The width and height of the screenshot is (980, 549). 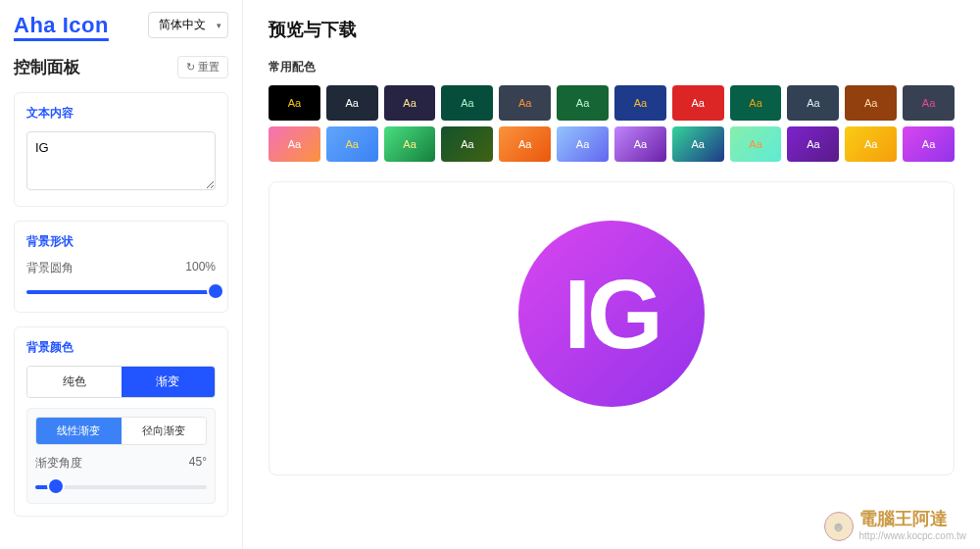 I want to click on watermark: ☻ 電腦王阿達 http://www.kocpc.com.tw, so click(x=896, y=524).